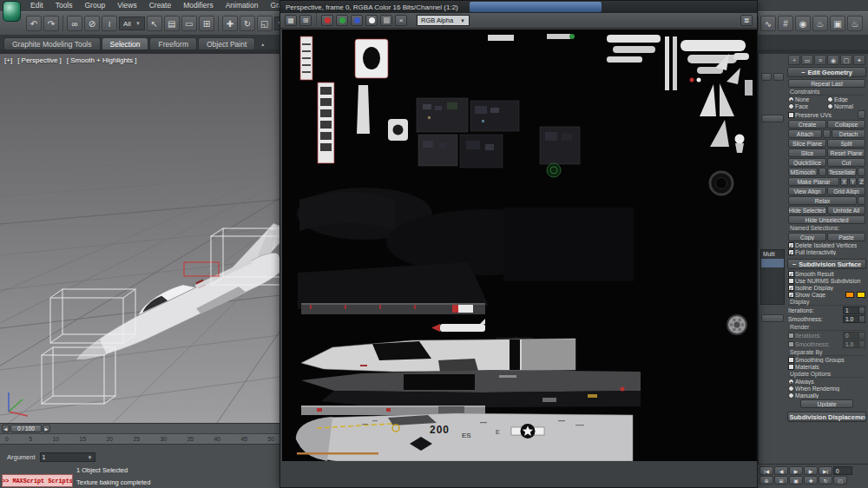 This screenshot has height=488, width=868. Describe the element at coordinates (820, 60) in the screenshot. I see `hierarchy-tab-icon: ≡` at that location.